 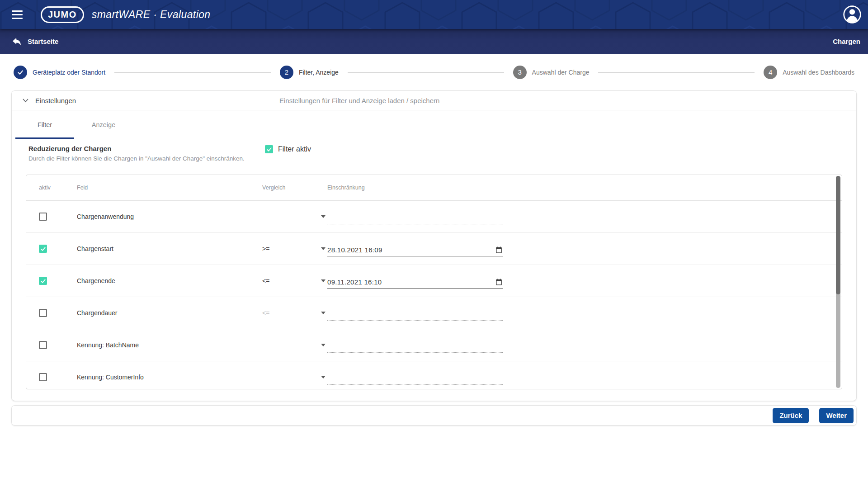 I want to click on weiter-button: Weiter, so click(x=836, y=416).